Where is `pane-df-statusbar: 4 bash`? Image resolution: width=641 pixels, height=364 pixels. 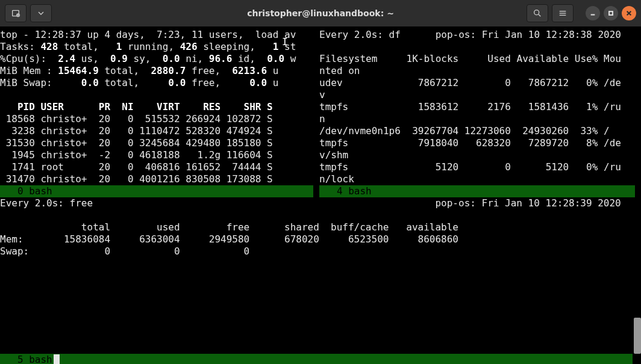 pane-df-statusbar: 4 bash is located at coordinates (477, 191).